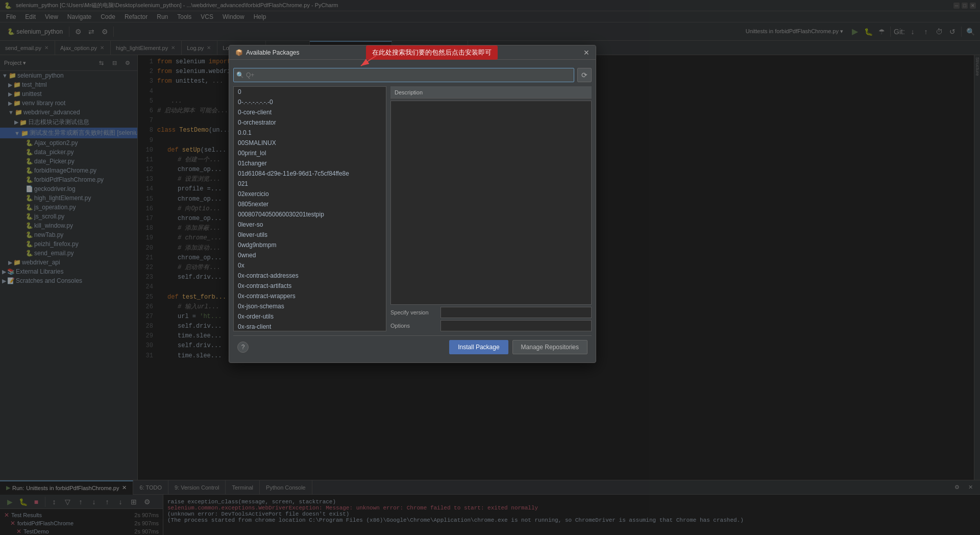  Describe the element at coordinates (479, 347) in the screenshot. I see `install-package-button: Install Package` at that location.